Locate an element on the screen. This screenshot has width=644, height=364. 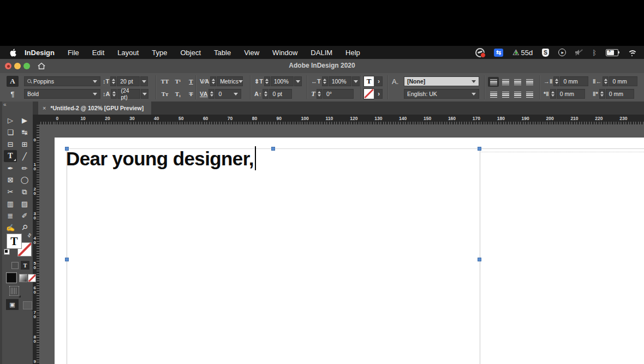
first-line-indent-field: 0 mm is located at coordinates (571, 94).